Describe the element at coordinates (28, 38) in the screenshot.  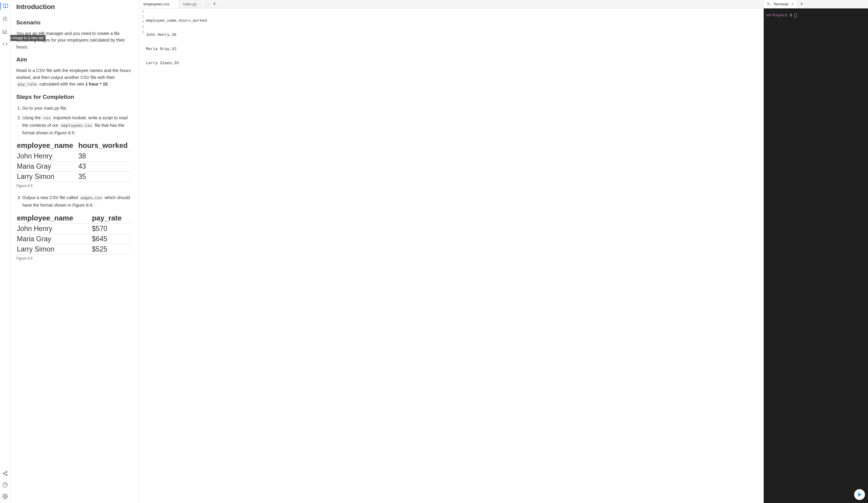
I see `image-tooltip: Open image in a new tab` at that location.